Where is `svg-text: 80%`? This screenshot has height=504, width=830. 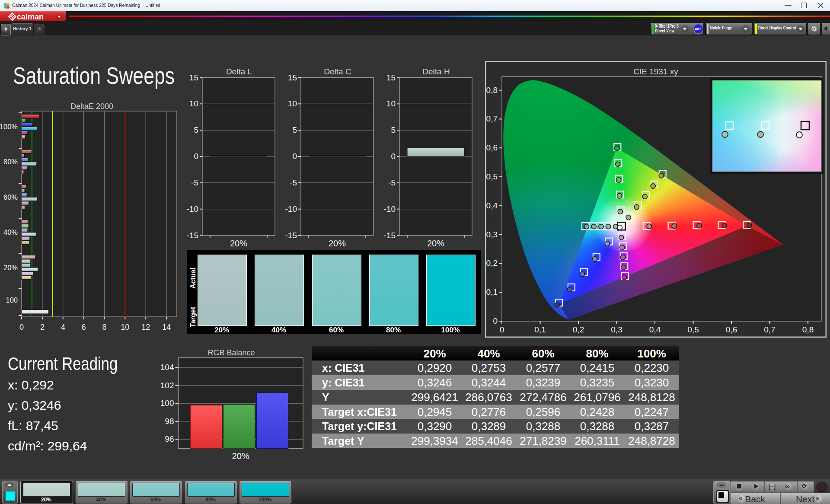 svg-text: 80% is located at coordinates (10, 162).